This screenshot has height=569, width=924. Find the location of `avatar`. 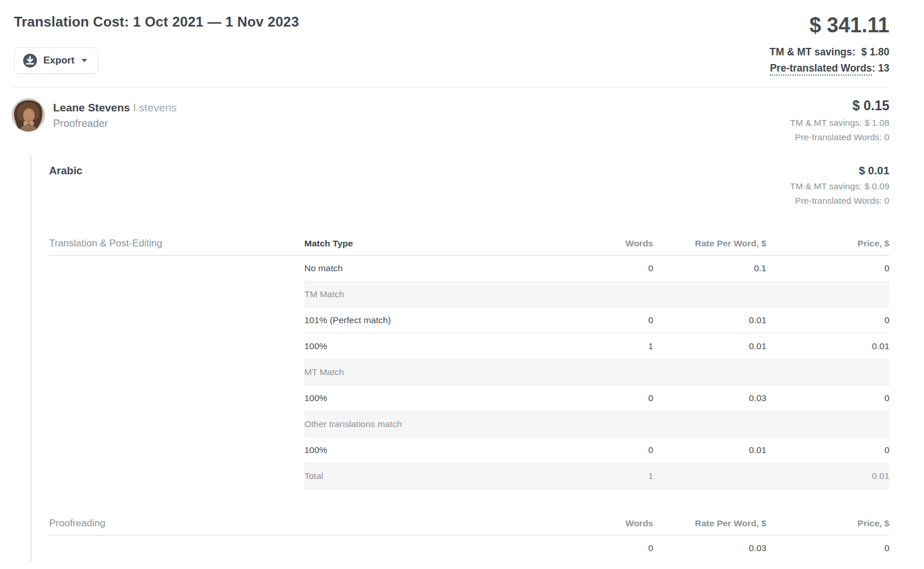

avatar is located at coordinates (28, 115).